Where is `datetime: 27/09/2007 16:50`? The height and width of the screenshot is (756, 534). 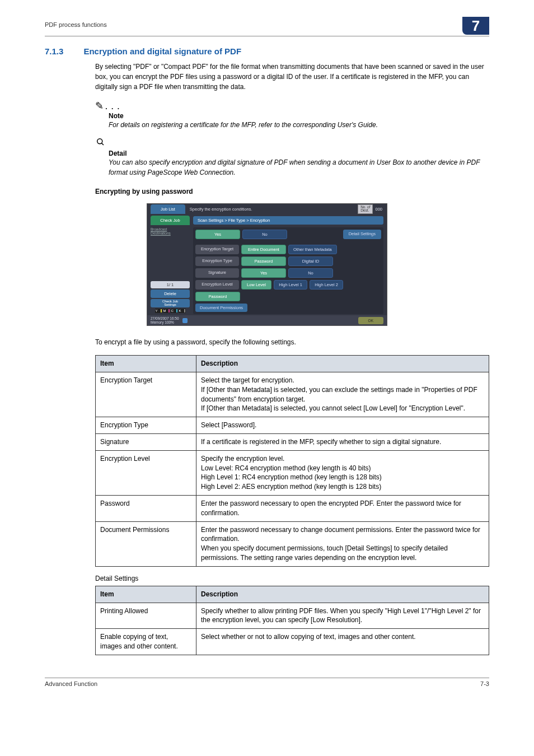
datetime: 27/09/2007 16:50 is located at coordinates (165, 318).